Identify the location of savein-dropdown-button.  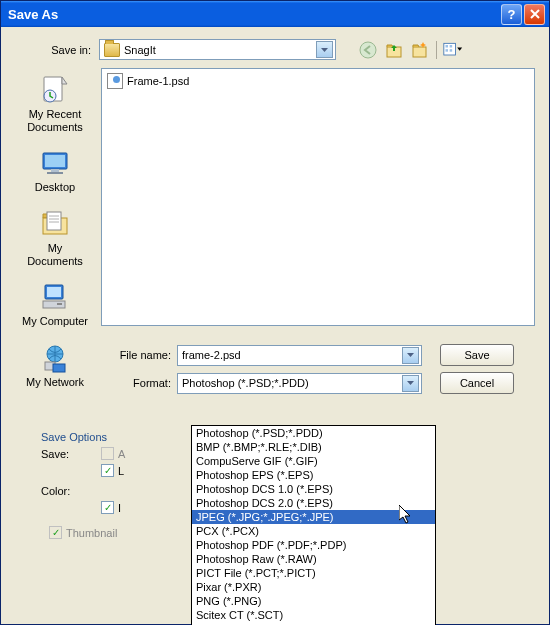
(324, 50).